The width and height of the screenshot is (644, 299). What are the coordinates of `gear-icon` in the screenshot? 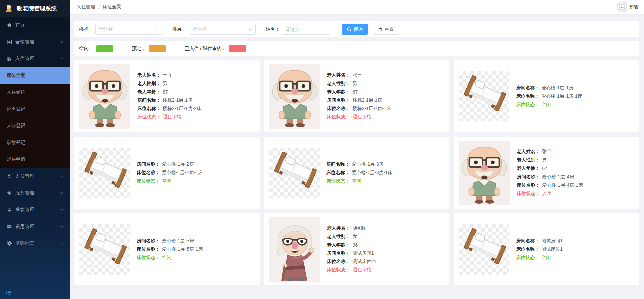 It's located at (9, 243).